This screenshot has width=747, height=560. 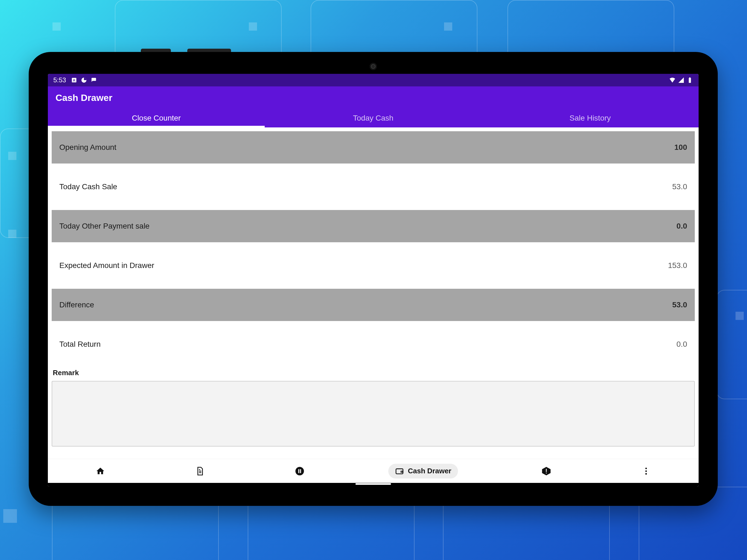 I want to click on status-bar: 5:53 A, so click(x=374, y=80).